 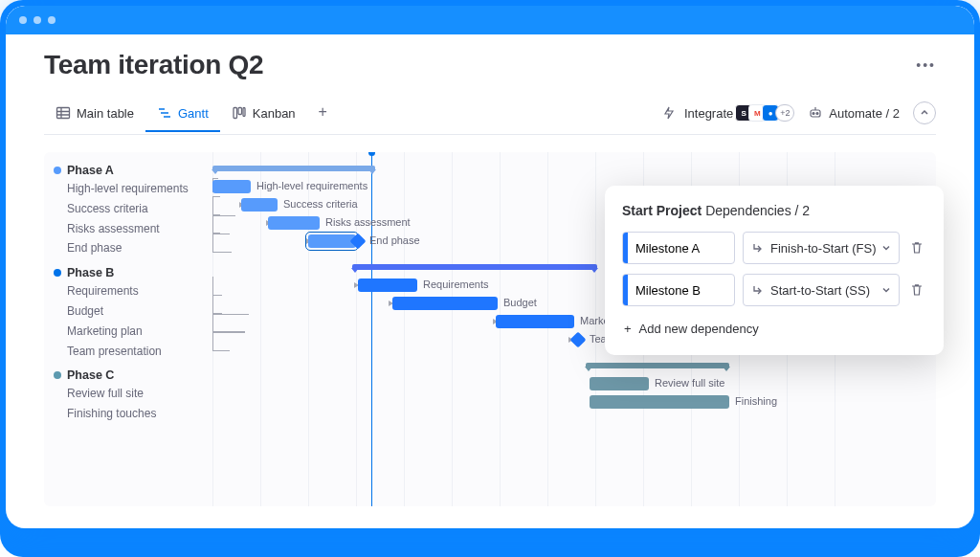 I want to click on task-item: High-level requirements, so click(x=128, y=189).